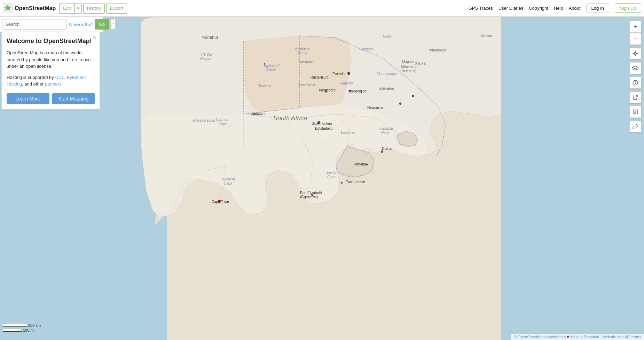  I want to click on hosting-sep: ,, so click(65, 77).